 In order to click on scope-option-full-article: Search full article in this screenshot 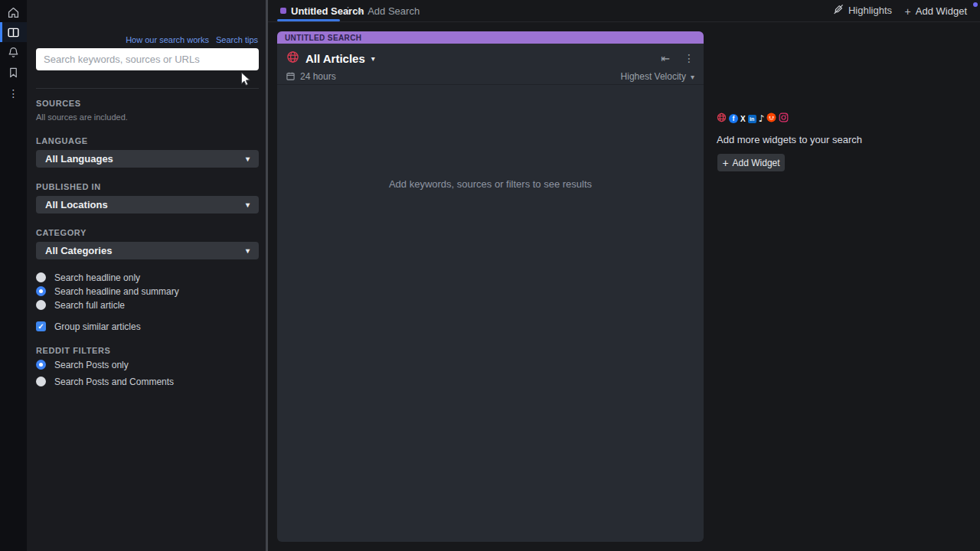, I will do `click(80, 305)`.